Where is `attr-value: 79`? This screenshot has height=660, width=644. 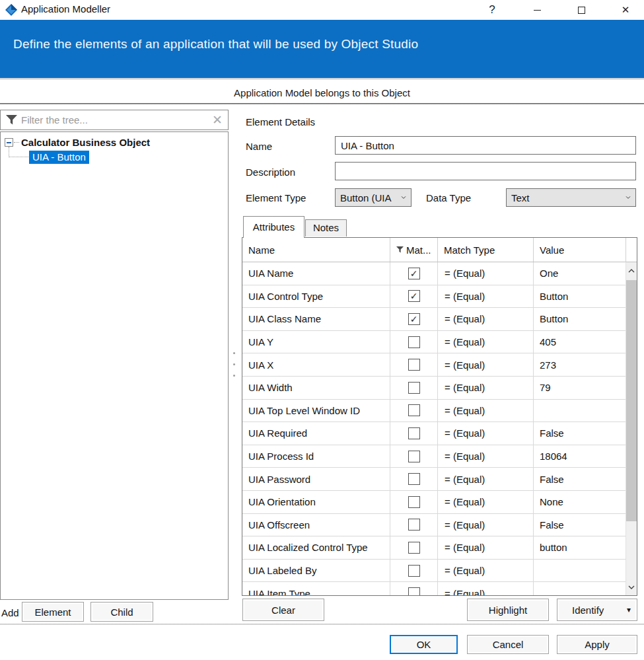 attr-value: 79 is located at coordinates (580, 388).